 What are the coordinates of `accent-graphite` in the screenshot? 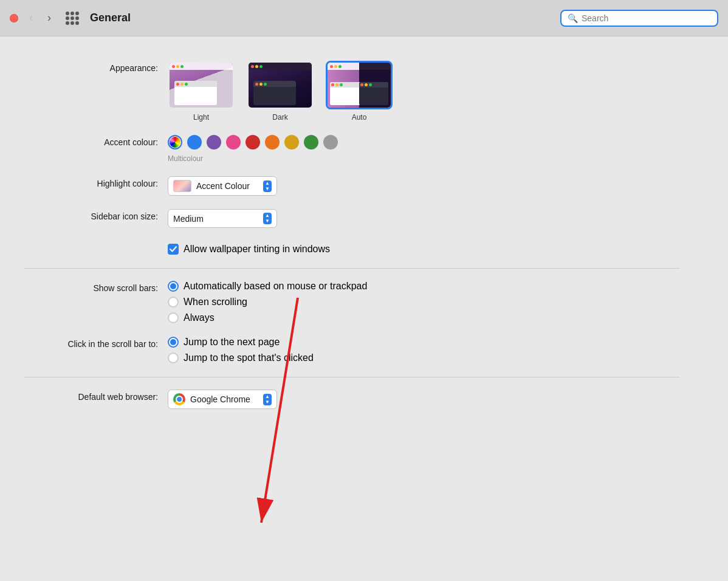 It's located at (331, 142).